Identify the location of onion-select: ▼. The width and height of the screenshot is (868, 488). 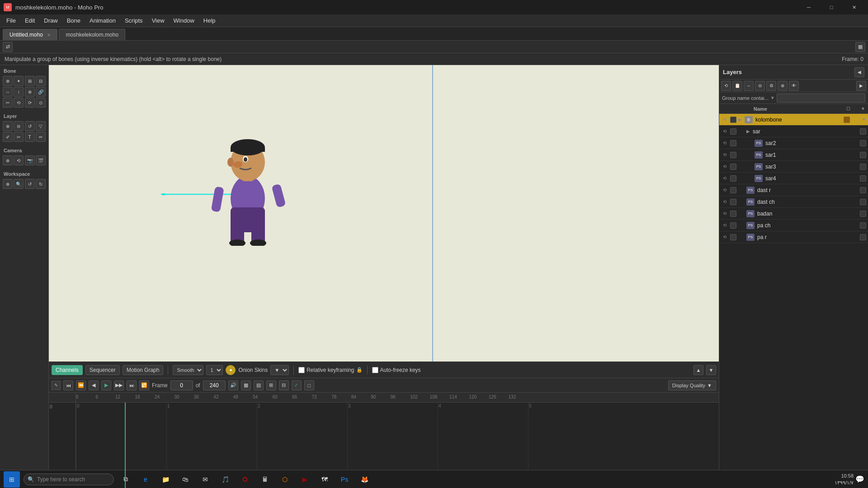
(279, 370).